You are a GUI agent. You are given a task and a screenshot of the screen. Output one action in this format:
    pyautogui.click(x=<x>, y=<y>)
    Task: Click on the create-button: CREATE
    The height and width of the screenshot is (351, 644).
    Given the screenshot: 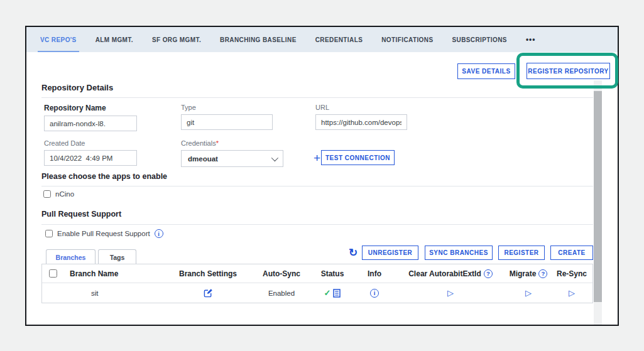 What is the action you would take?
    pyautogui.click(x=572, y=252)
    